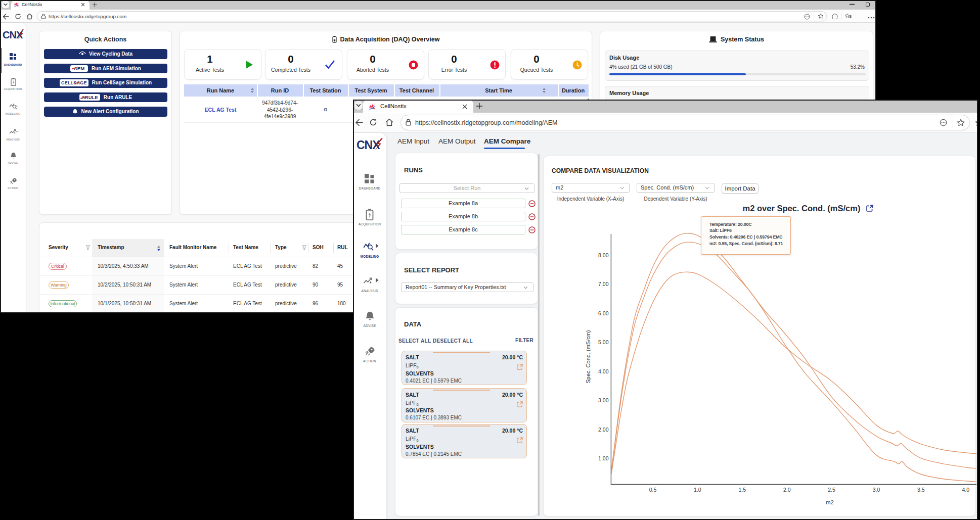 The width and height of the screenshot is (980, 520). What do you see at coordinates (604, 255) in the screenshot?
I see `svg-text: 8.00` at bounding box center [604, 255].